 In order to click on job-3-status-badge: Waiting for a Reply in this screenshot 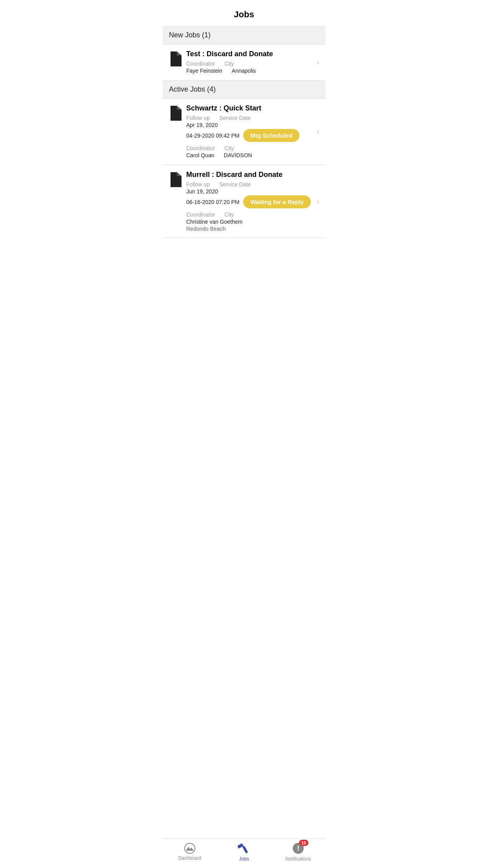, I will do `click(277, 202)`.